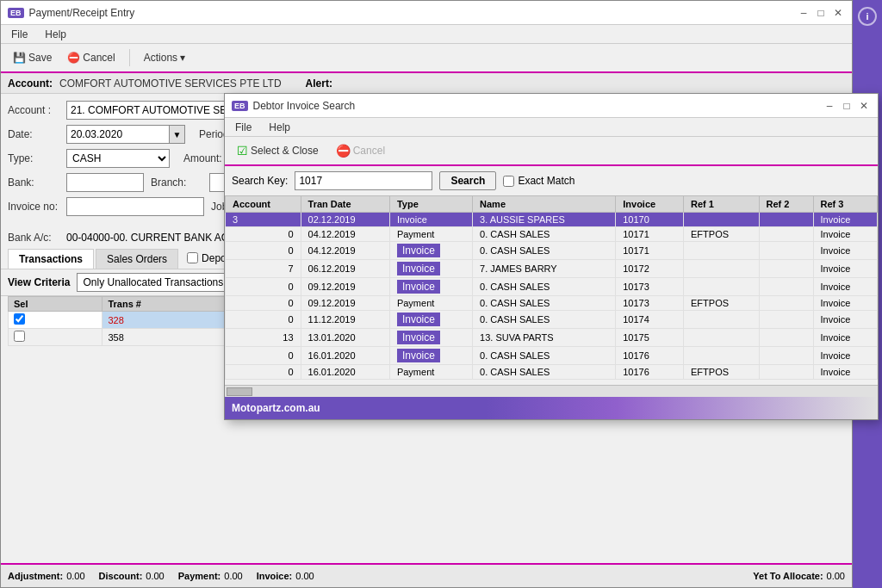  What do you see at coordinates (91, 58) in the screenshot?
I see `cancel-button: ⛔ Cancel` at bounding box center [91, 58].